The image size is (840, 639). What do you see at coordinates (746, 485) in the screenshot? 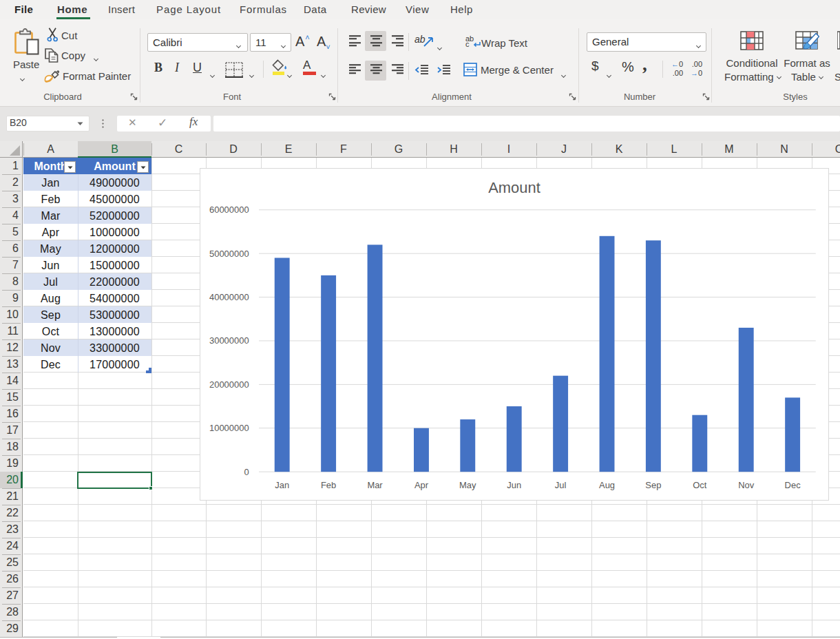
I see `svg-text: Nov` at bounding box center [746, 485].